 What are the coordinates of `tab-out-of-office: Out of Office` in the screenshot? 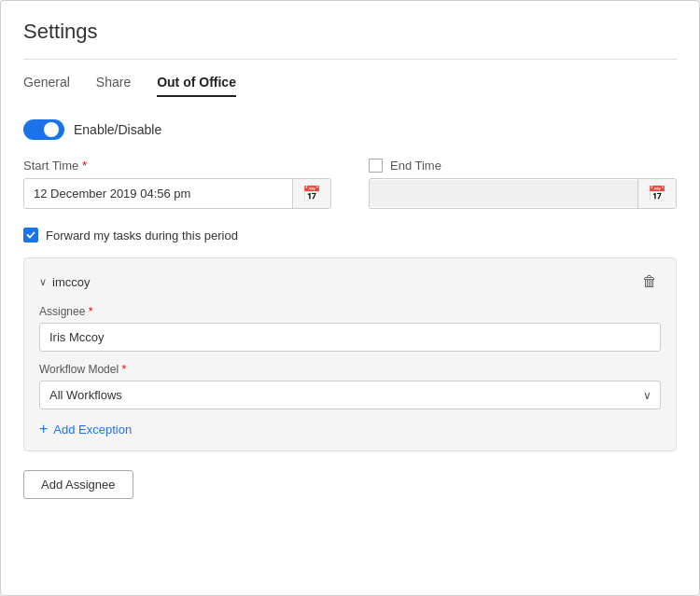 It's located at (196, 86).